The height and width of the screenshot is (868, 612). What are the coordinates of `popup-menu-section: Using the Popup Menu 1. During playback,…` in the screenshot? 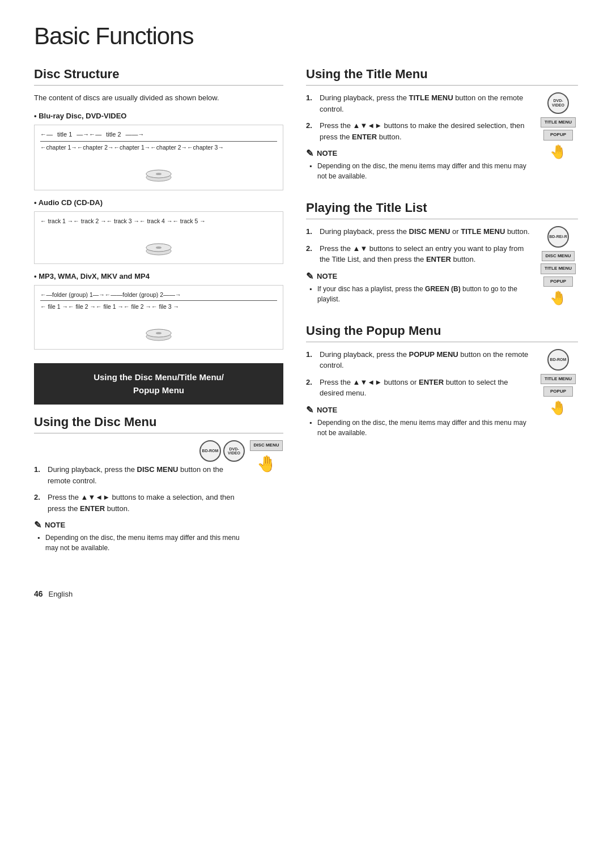 It's located at (442, 384).